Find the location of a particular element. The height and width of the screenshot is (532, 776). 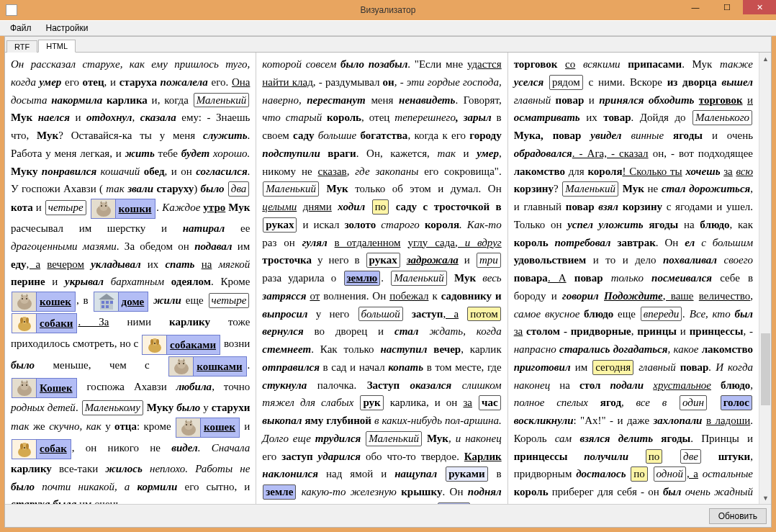

token-po: по is located at coordinates (381, 207).